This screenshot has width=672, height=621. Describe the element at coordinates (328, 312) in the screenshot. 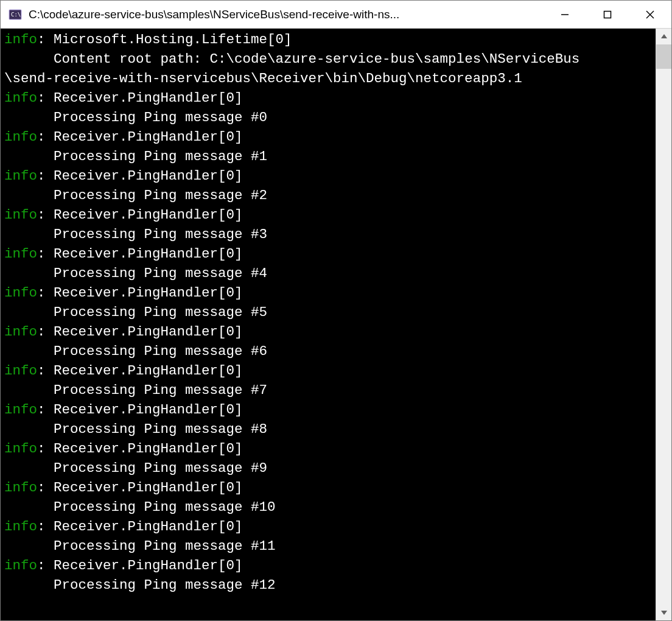

I see `console-line: Processing Ping message #5` at that location.